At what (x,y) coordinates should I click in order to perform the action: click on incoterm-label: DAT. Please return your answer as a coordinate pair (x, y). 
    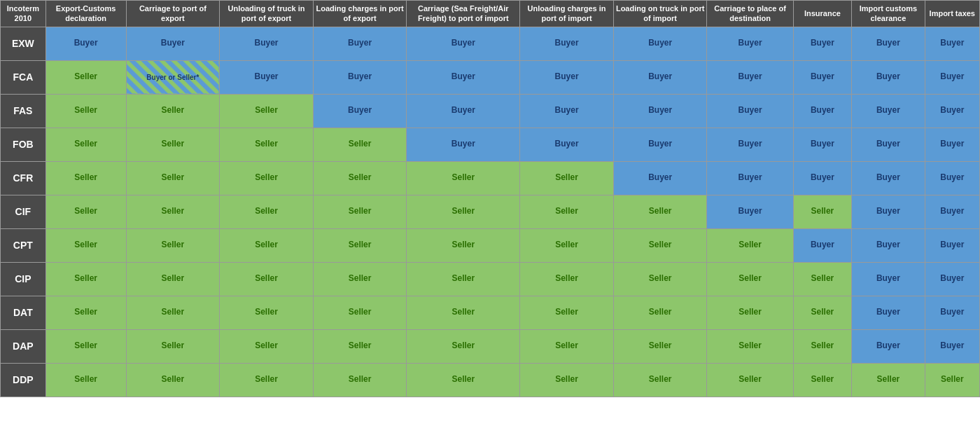
    Looking at the image, I should click on (24, 312).